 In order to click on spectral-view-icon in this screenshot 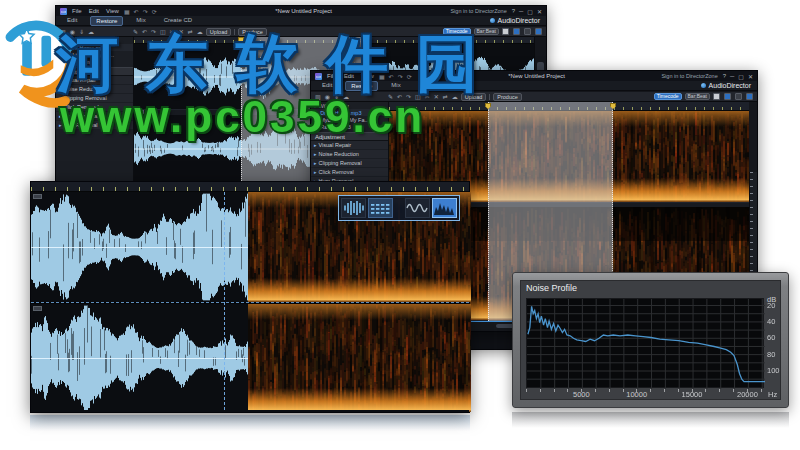, I will do `click(444, 208)`.